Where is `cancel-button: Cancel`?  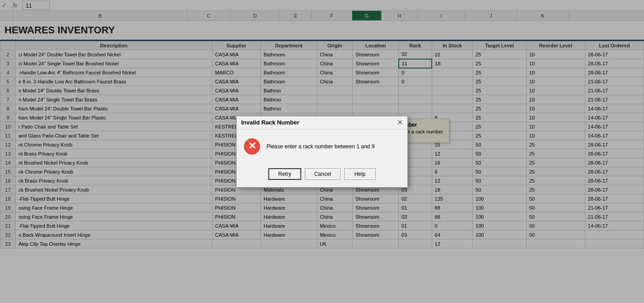
cancel-button: Cancel is located at coordinates (322, 174).